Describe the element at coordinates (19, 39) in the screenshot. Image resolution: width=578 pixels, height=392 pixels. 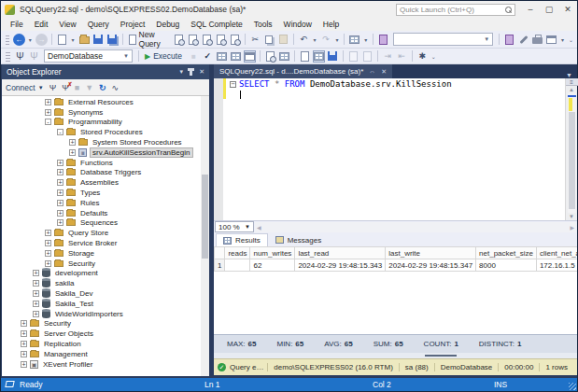
I see `nav-backward-icon: ←` at that location.